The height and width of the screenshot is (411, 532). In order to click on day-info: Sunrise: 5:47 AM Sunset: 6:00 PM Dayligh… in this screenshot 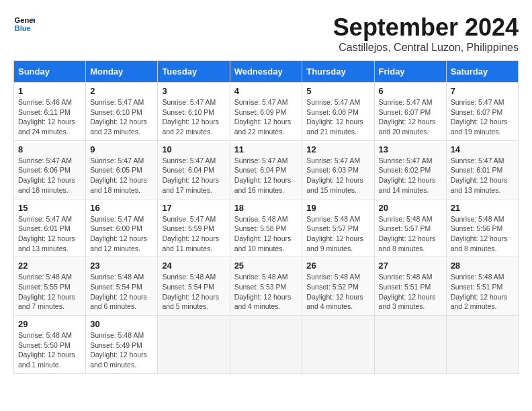, I will do `click(122, 234)`.